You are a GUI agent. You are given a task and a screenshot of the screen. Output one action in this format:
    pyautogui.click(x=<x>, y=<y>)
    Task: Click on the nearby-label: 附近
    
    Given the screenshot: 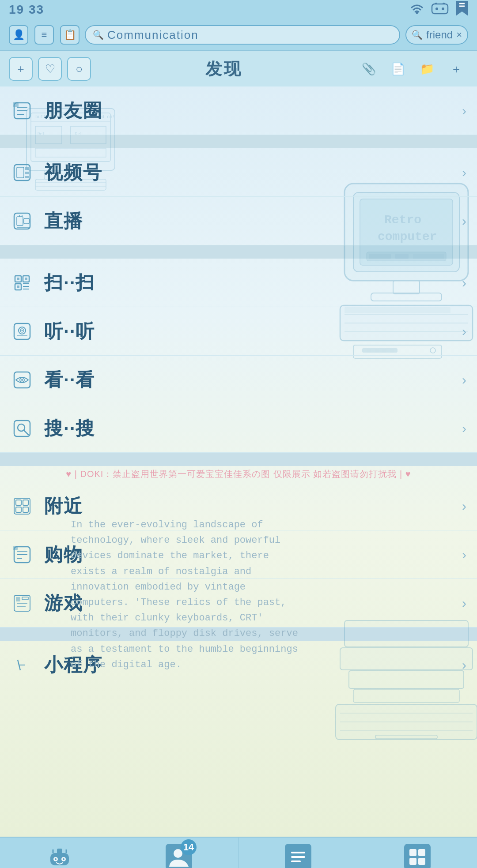 What is the action you would take?
    pyautogui.click(x=248, y=506)
    